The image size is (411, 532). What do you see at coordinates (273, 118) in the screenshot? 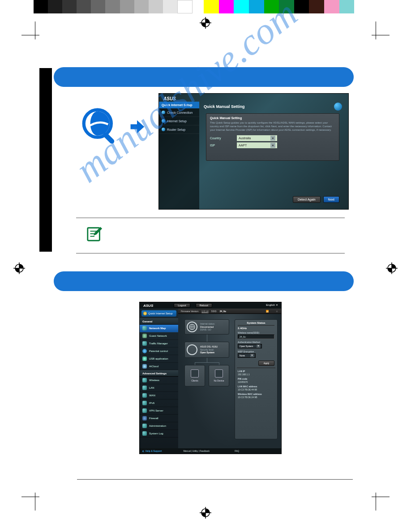
I see `panel-header: Quick Manual Setting` at bounding box center [273, 118].